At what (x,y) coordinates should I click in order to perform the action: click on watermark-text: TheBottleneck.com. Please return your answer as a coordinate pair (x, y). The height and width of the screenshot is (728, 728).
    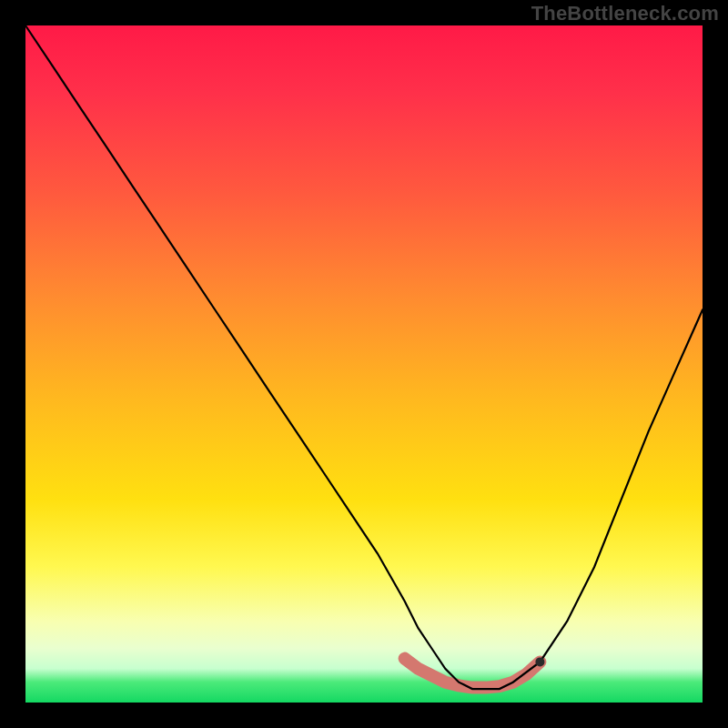
    Looking at the image, I should click on (625, 14).